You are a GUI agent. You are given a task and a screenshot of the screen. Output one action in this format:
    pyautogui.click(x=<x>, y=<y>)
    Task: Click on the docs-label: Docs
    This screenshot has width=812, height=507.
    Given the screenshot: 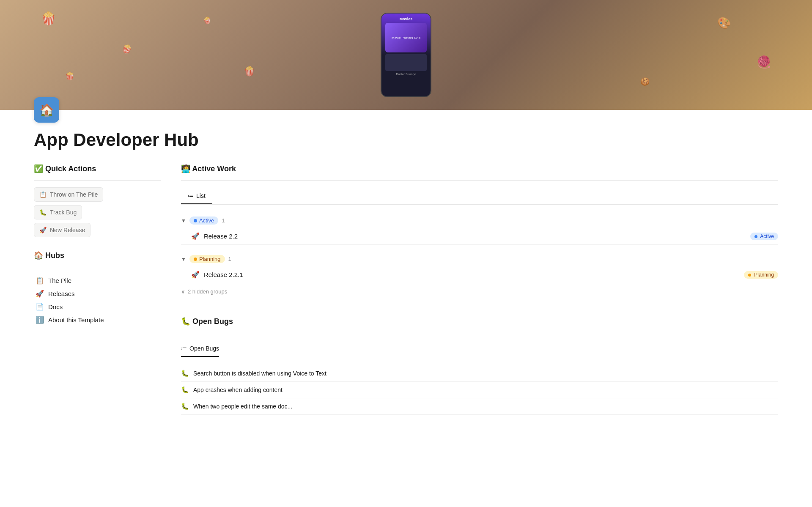 What is the action you would take?
    pyautogui.click(x=55, y=307)
    